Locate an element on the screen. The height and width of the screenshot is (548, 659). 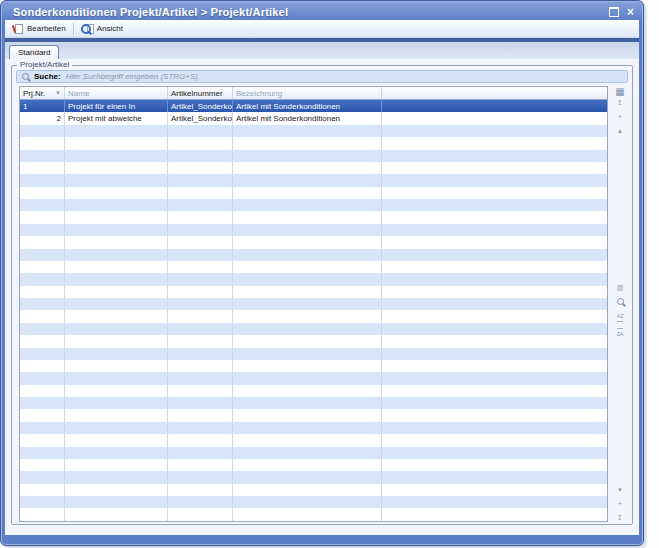
grid-side-toolbar: ▦ ↥+▴ ▥AZZA ▾+↧ is located at coordinates (620, 304).